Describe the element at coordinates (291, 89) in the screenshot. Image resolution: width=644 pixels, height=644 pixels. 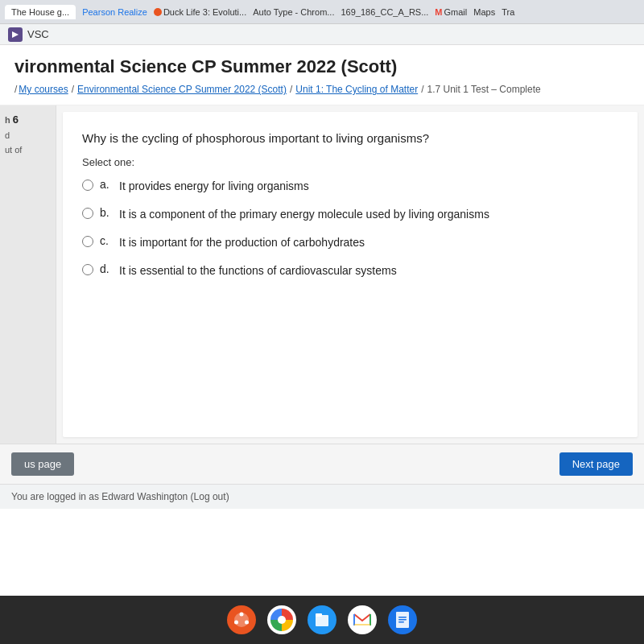
I see `breadcrumb-sep-2: /` at that location.